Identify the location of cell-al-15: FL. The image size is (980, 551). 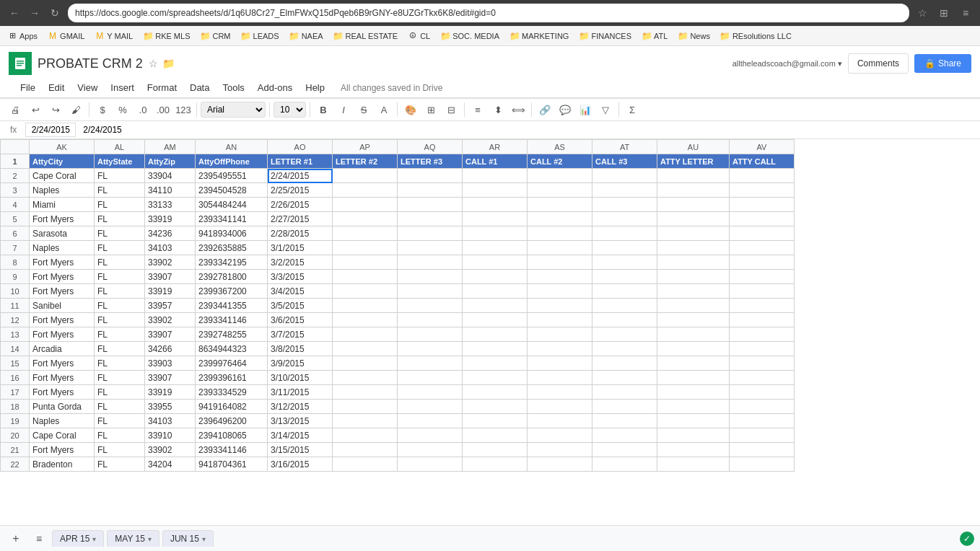
(120, 363).